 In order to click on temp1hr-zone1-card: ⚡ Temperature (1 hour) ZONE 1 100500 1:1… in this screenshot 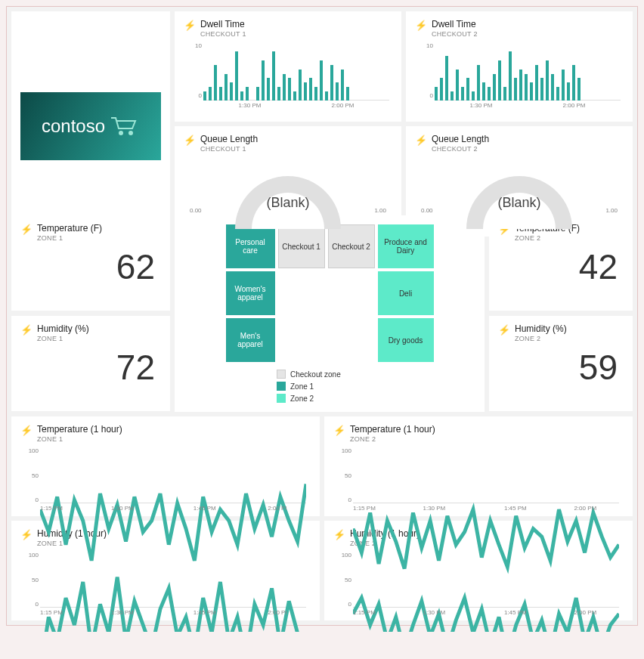, I will do `click(166, 466)`.